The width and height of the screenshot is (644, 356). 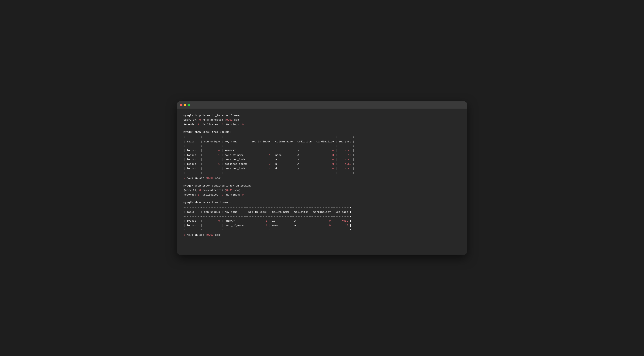 What do you see at coordinates (322, 186) in the screenshot?
I see `command-line-3: mysql> drop index combined_index on look…` at bounding box center [322, 186].